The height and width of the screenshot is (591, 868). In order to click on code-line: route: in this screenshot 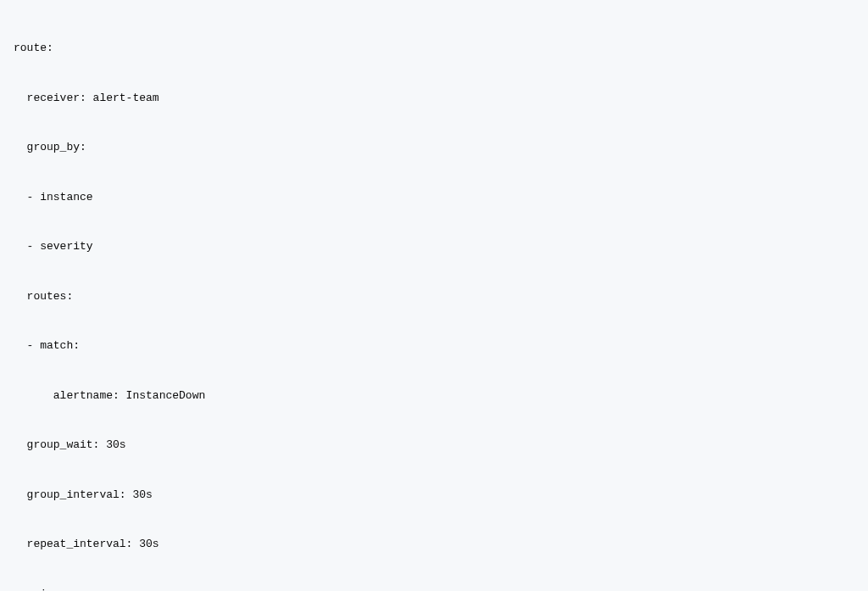, I will do `click(434, 48)`.